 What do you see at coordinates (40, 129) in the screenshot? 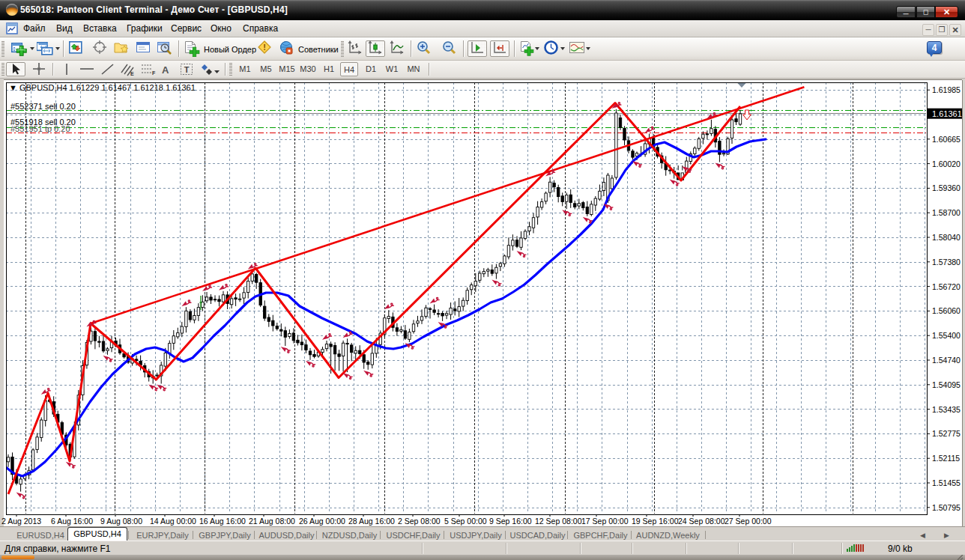
I see `svg-text: #551951 tp 0.20` at bounding box center [40, 129].